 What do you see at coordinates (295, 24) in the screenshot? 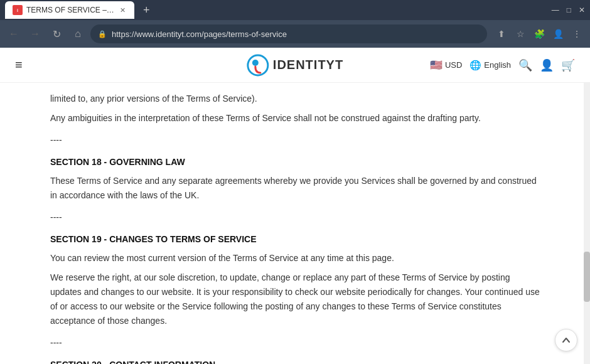
I see `browser-chrome: i TERMS OF SERVICE – Identityt ✕ + — □ ✕…` at bounding box center [295, 24].